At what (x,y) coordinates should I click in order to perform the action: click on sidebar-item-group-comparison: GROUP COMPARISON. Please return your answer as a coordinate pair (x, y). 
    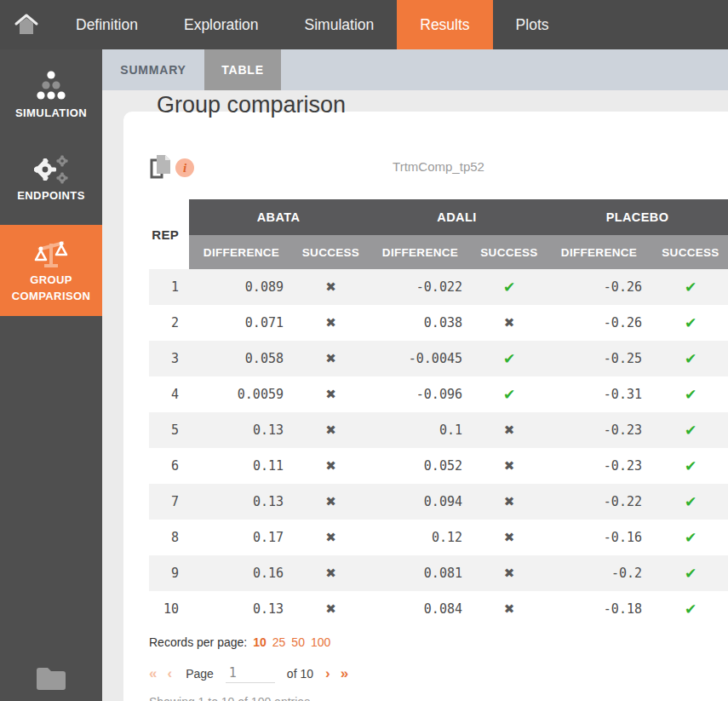
    Looking at the image, I should click on (51, 271).